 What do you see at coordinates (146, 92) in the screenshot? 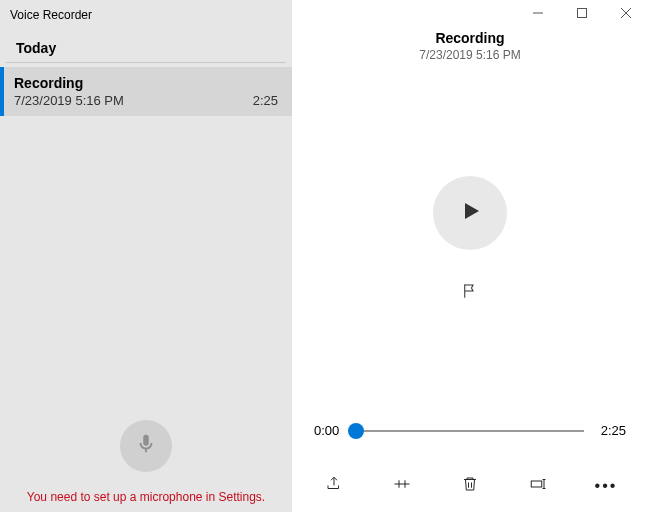
I see `recording-list-item: Recording 7/23/2019 5:16 PM 2:25` at bounding box center [146, 92].